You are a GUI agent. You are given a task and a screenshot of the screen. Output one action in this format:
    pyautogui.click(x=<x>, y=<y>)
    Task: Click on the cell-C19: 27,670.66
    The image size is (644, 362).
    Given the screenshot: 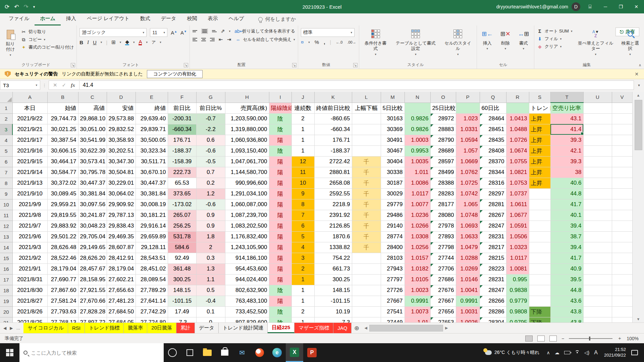 What is the action you would take?
    pyautogui.click(x=93, y=301)
    